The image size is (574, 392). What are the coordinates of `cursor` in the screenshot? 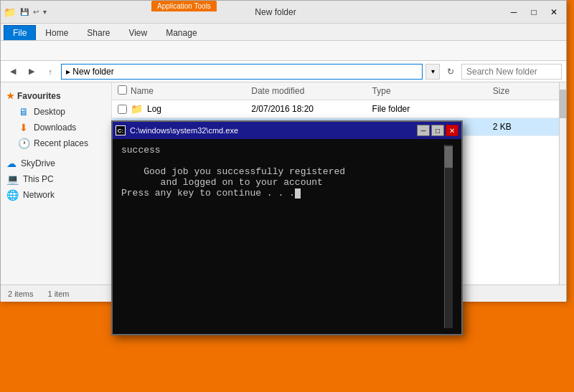 It's located at (298, 193).